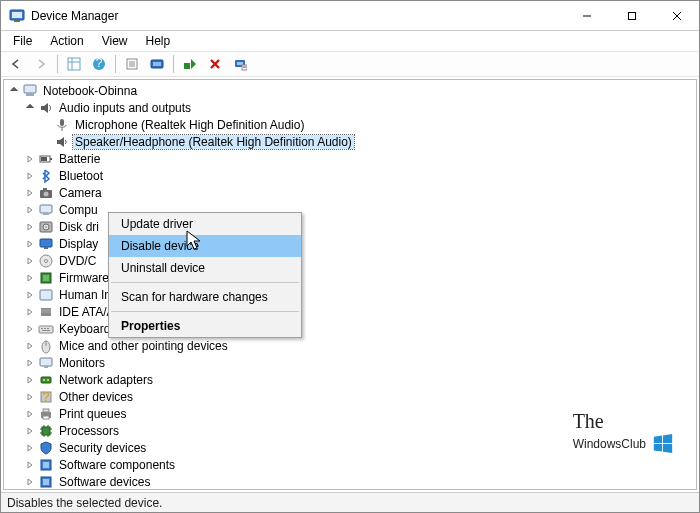 The image size is (700, 513). Describe the element at coordinates (80, 193) in the screenshot. I see `tree-label: Camera` at that location.